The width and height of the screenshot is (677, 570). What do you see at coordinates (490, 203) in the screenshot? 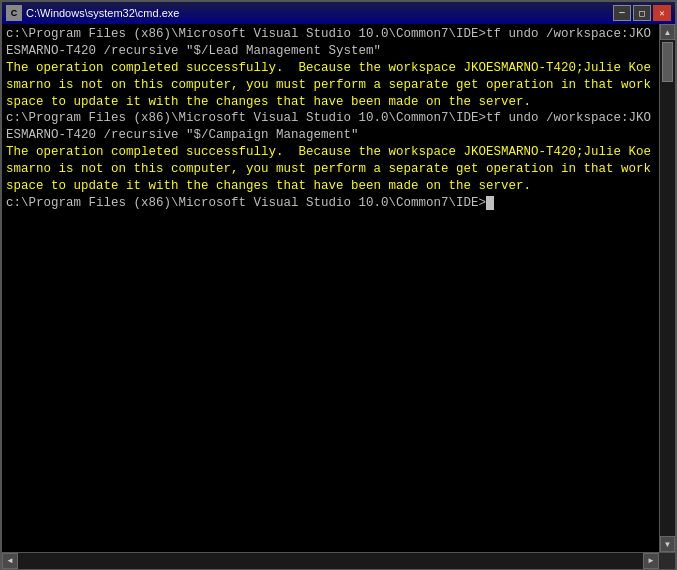
I see `cursor-blink` at bounding box center [490, 203].